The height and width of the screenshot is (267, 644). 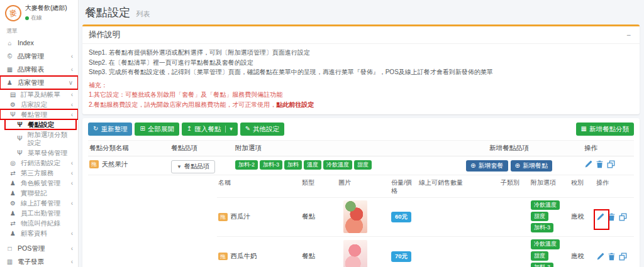 What do you see at coordinates (10, 83) in the screenshot?
I see `store-icon: ♟` at bounding box center [10, 83].